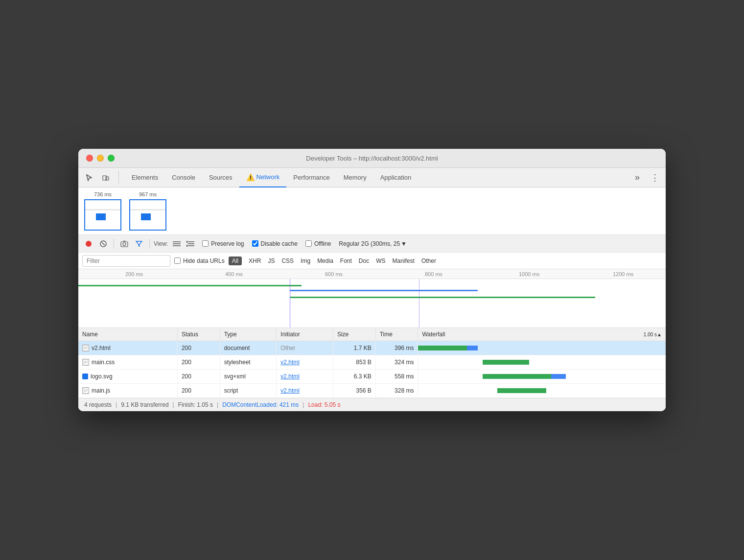 This screenshot has width=744, height=560. What do you see at coordinates (325, 261) in the screenshot?
I see `filter-type-media: Media` at bounding box center [325, 261].